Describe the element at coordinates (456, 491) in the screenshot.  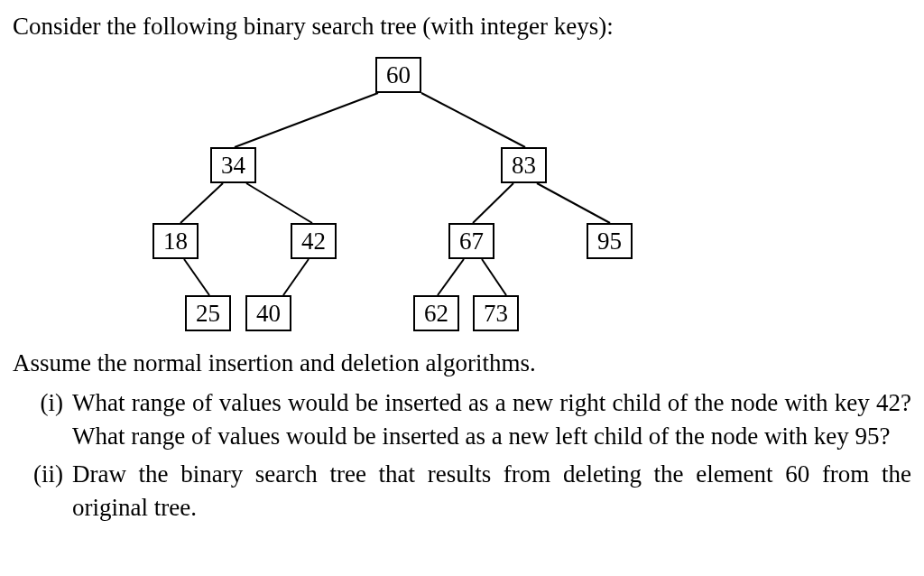
I see `question-ii: (ii) Draw the binary search tree that re…` at that location.